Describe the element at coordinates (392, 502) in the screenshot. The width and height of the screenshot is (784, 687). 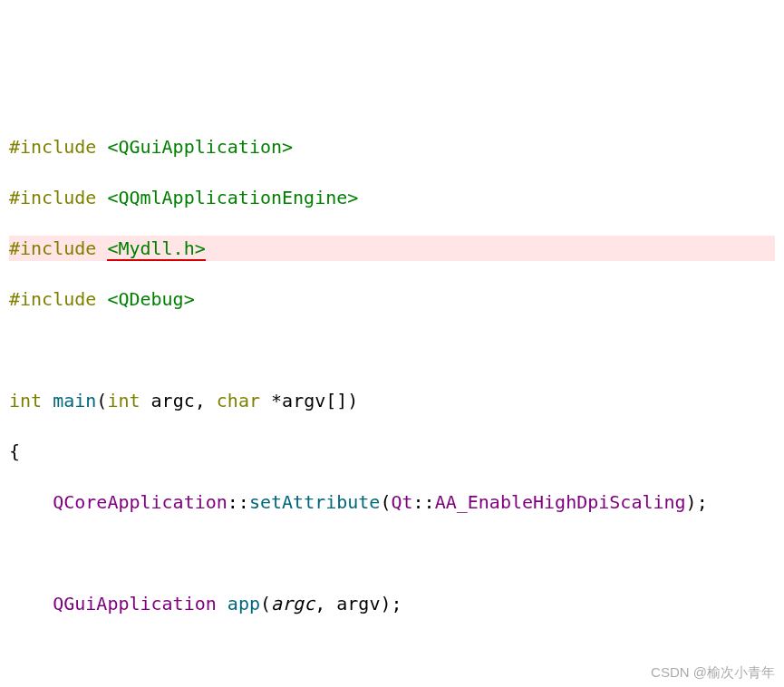
I see `code-line: QCoreApplication::setAttribute(Qt::AA_En…` at that location.